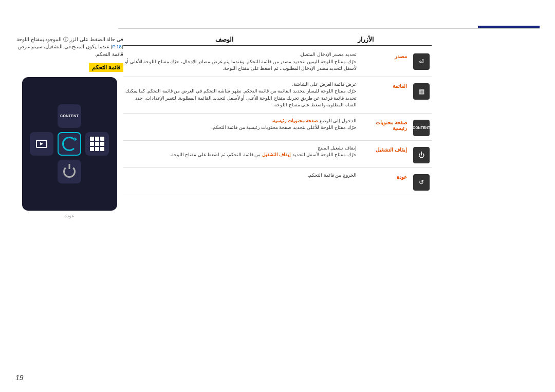  Describe the element at coordinates (384, 176) in the screenshot. I see `back-name: عودة` at that location.